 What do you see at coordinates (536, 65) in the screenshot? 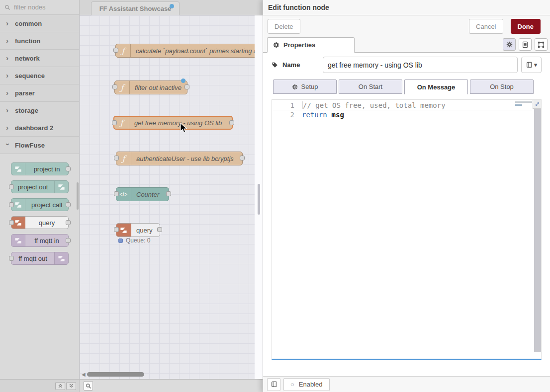
I see `caret-down-icon: ▾` at bounding box center [536, 65].